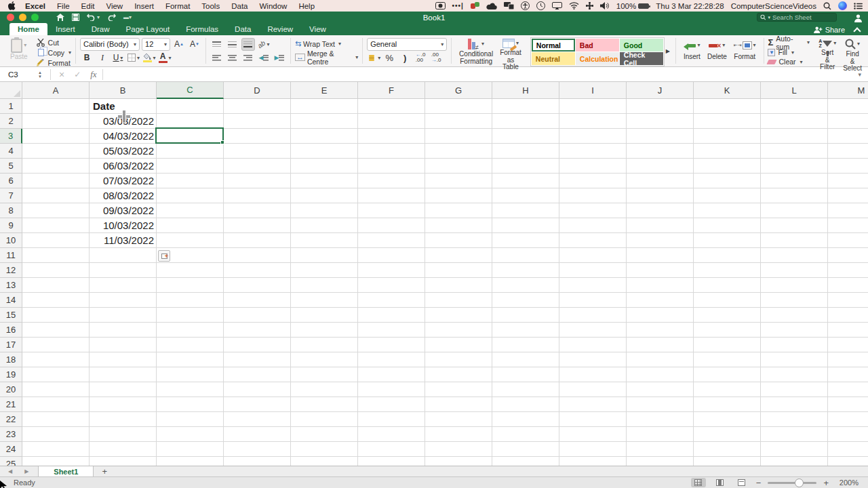  What do you see at coordinates (660, 226) in the screenshot?
I see `cell-j9` at bounding box center [660, 226].